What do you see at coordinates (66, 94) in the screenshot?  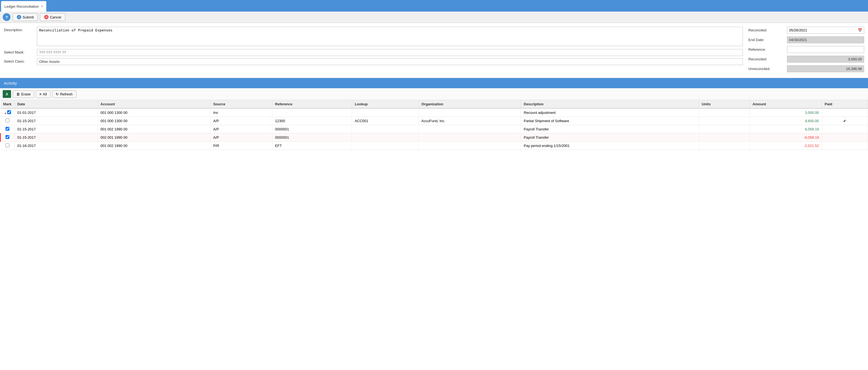 I see `refresh-label: Refresh` at bounding box center [66, 94].